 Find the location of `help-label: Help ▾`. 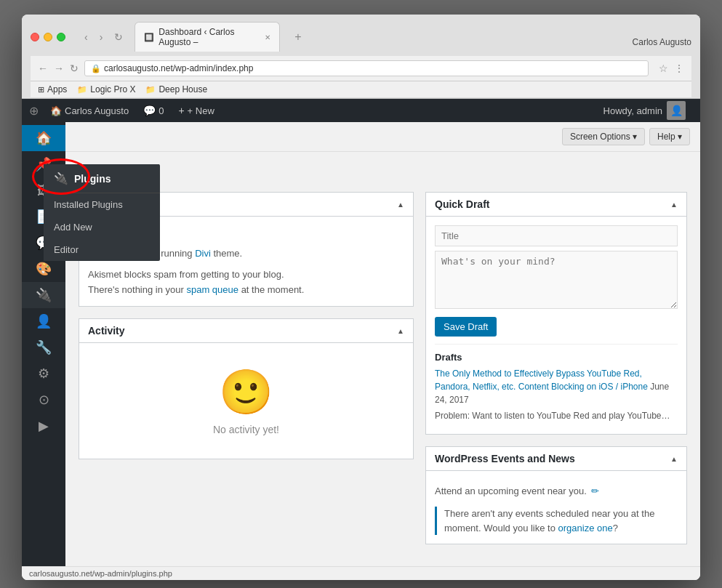

help-label: Help ▾ is located at coordinates (670, 137).